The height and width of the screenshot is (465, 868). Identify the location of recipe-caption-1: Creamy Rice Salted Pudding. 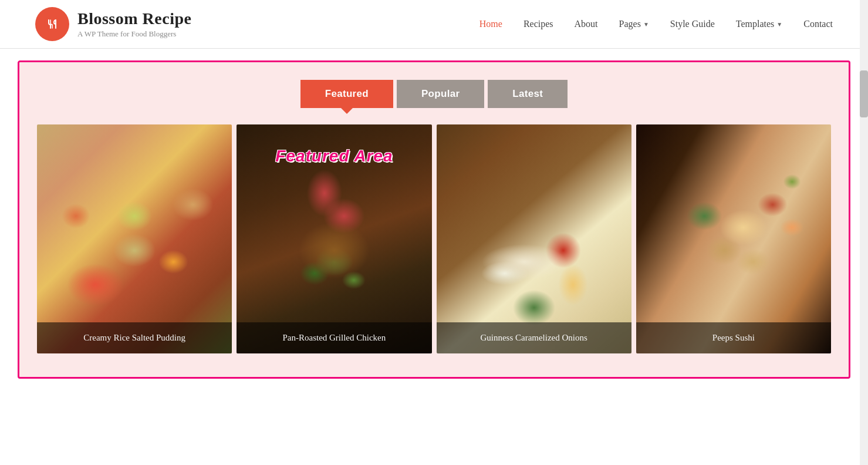
(134, 338).